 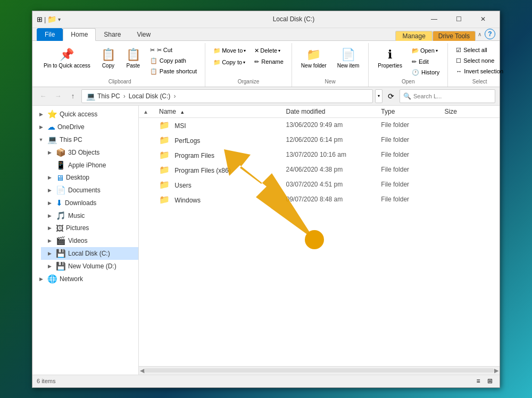 What do you see at coordinates (173, 61) in the screenshot?
I see `copy-path-button: 📋 Copy path` at bounding box center [173, 61].